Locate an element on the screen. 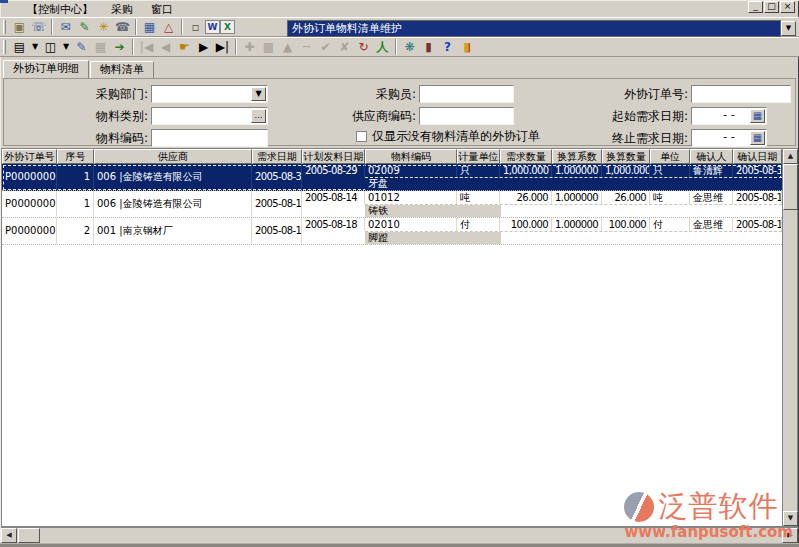 The height and width of the screenshot is (547, 799). exit-icon: ▮ is located at coordinates (466, 47).